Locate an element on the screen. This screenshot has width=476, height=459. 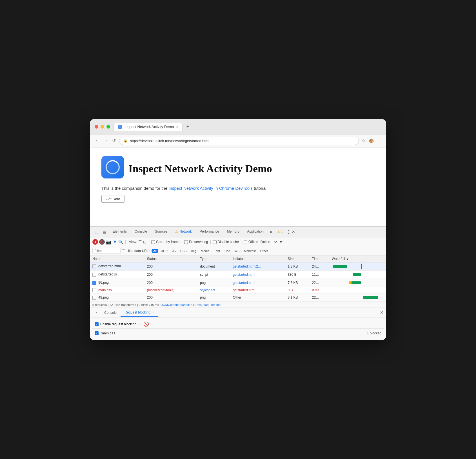
col-name: Name is located at coordinates (117, 259).